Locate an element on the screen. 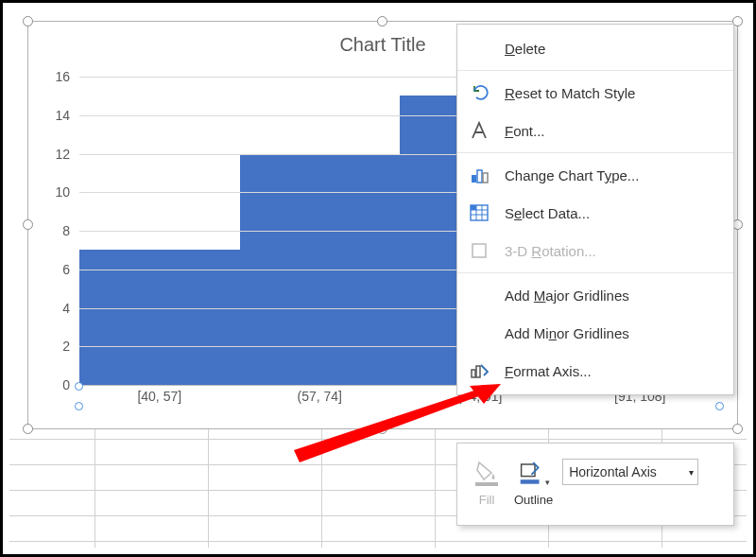 This screenshot has width=756, height=557. y-tick-label: 4 is located at coordinates (66, 308).